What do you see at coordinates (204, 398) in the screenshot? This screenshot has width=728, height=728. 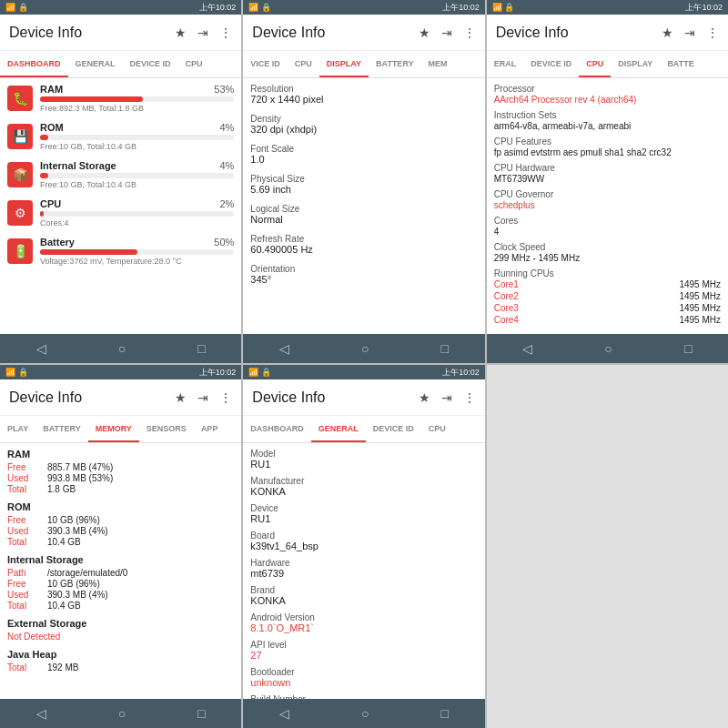 I see `app-bar-actions: ★ ⇥ ⋮` at bounding box center [204, 398].